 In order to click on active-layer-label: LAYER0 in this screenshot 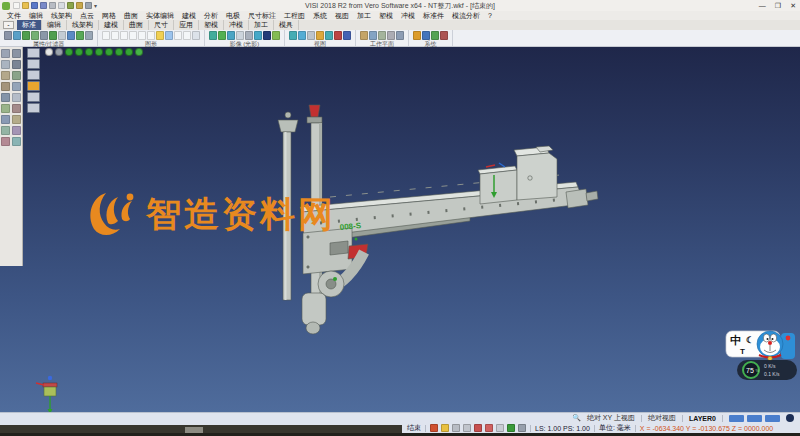, I will do `click(702, 418)`.